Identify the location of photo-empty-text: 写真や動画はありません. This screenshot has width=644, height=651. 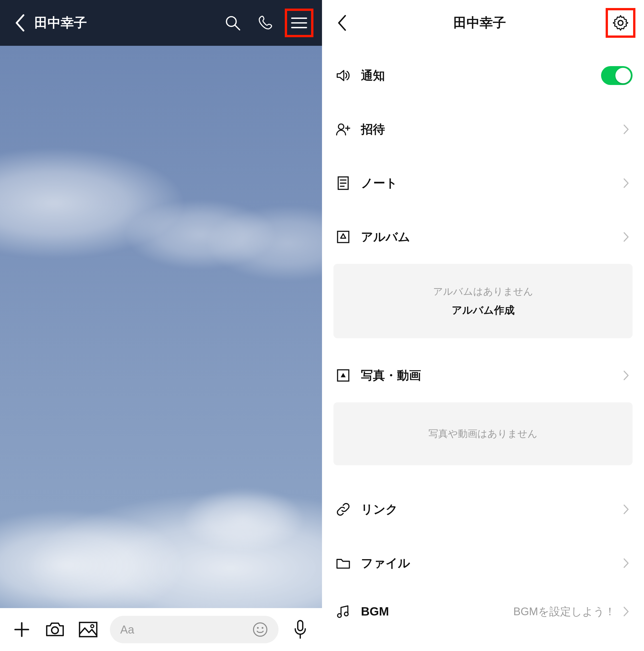
(483, 434).